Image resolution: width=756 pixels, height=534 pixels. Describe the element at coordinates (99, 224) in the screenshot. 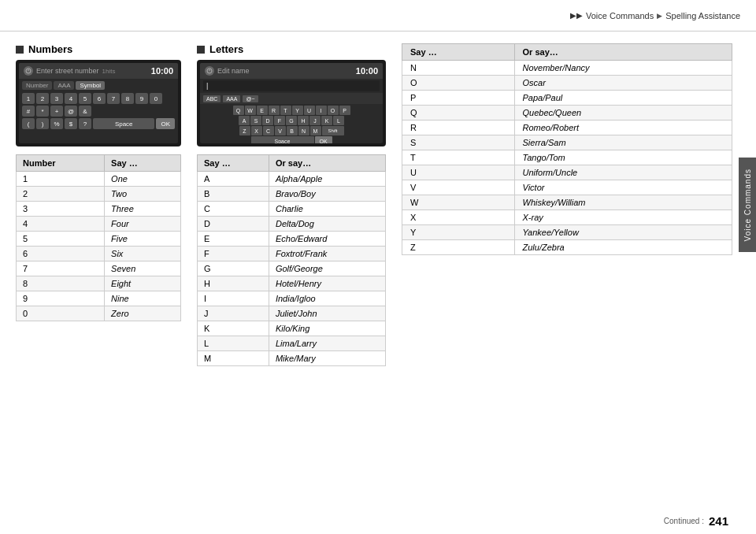

I see `table-row: 4Four` at that location.